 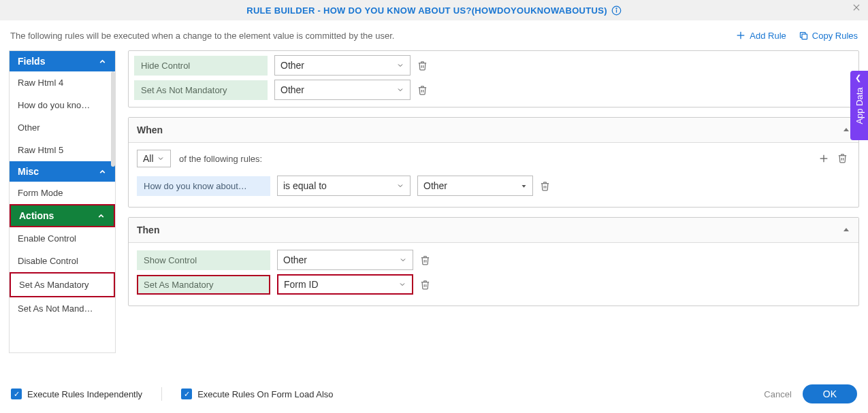 What do you see at coordinates (204, 260) in the screenshot?
I see `action-tag-show-control: Show Control` at bounding box center [204, 260].